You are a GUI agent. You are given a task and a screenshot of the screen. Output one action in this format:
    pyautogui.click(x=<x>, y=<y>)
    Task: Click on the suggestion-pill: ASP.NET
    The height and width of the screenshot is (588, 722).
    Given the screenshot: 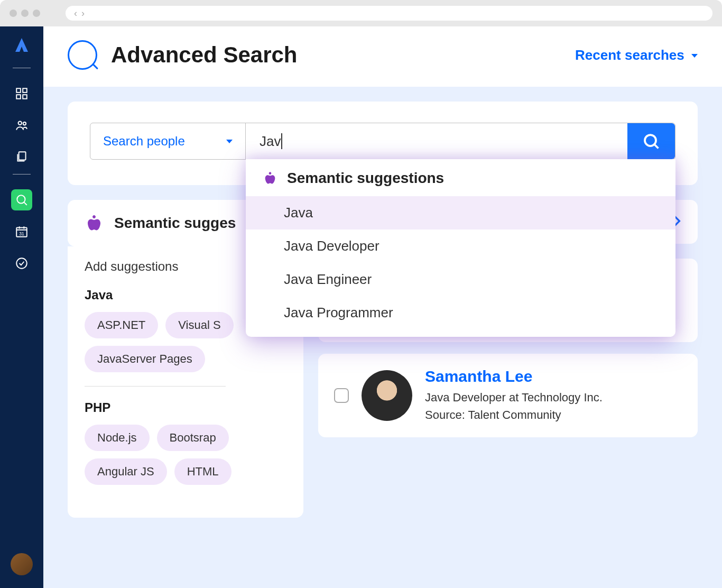 What is the action you would take?
    pyautogui.click(x=122, y=325)
    